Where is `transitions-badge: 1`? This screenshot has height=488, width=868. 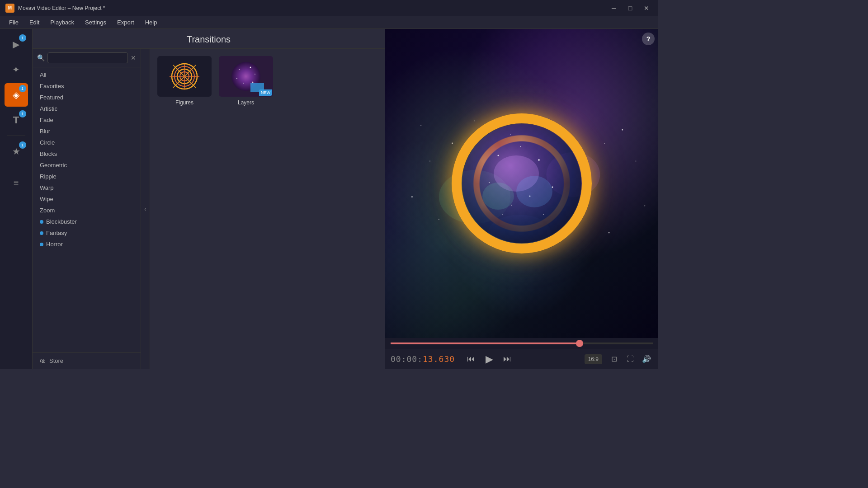
transitions-badge: 1 is located at coordinates (23, 89).